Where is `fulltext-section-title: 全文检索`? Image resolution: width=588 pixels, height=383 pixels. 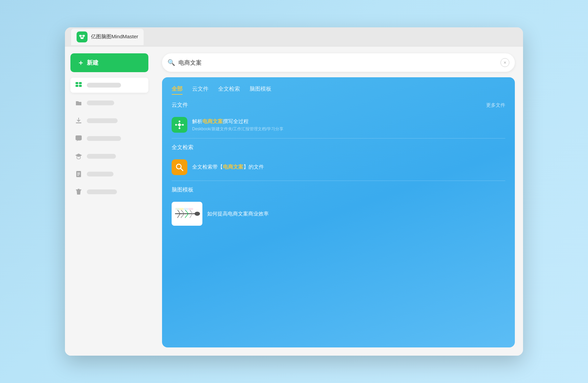 fulltext-section-title: 全文检索 is located at coordinates (183, 148).